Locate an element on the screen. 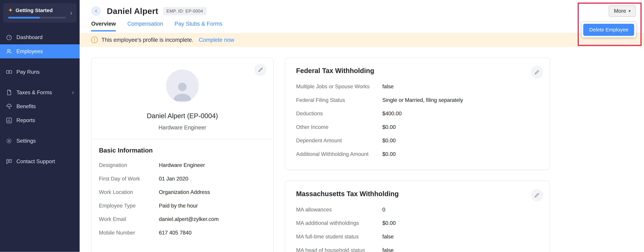 The image size is (644, 252). sidebar-item-label: Dashboard is located at coordinates (30, 38).